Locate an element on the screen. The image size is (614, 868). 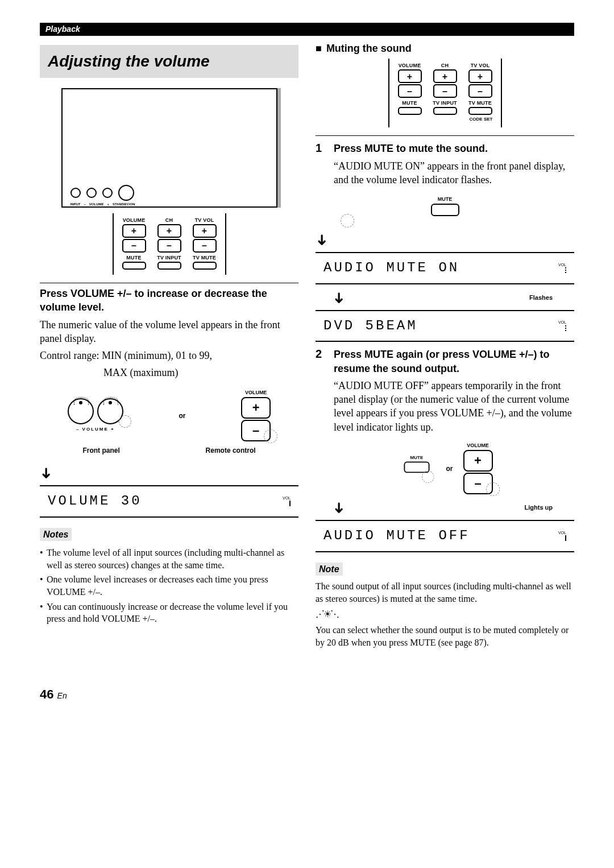
cap-front: Front panel is located at coordinates (101, 450).